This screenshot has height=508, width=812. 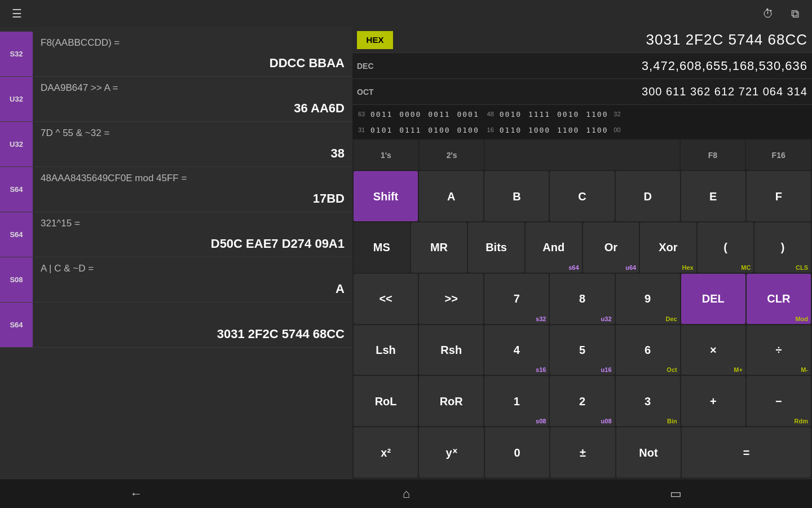 What do you see at coordinates (713, 401) in the screenshot?
I see `plus-btn: +` at bounding box center [713, 401].